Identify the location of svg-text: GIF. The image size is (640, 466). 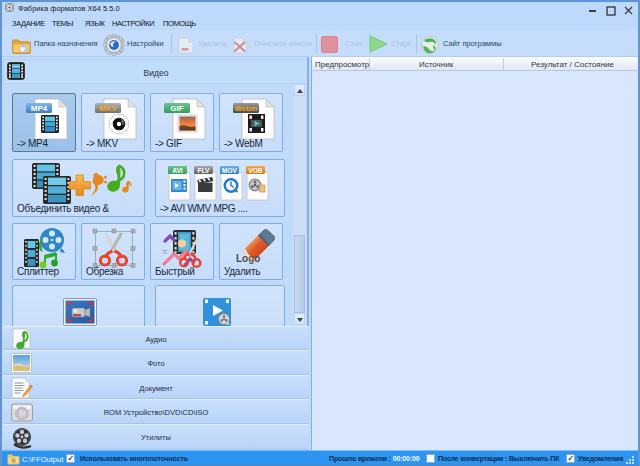
(176, 108).